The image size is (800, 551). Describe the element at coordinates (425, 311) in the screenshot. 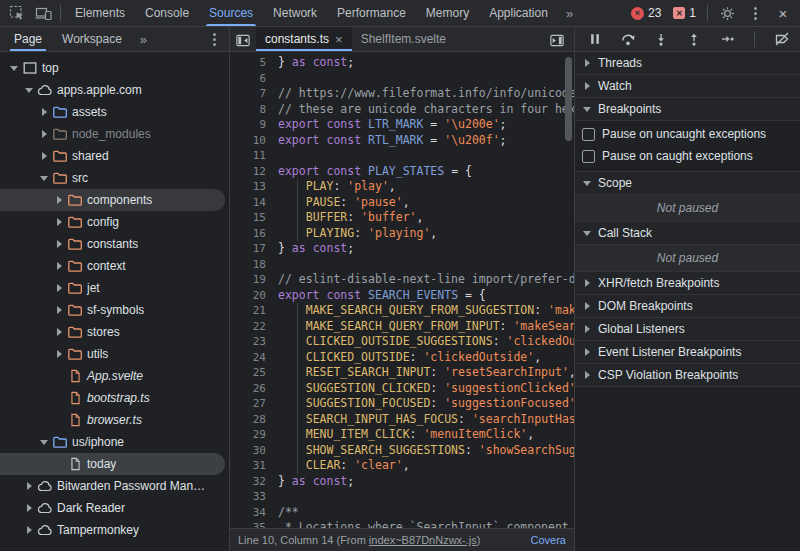

I see `line-content: MAKE_SEARCH_QUERY_FROM_SUGGESTION: 'make…` at that location.